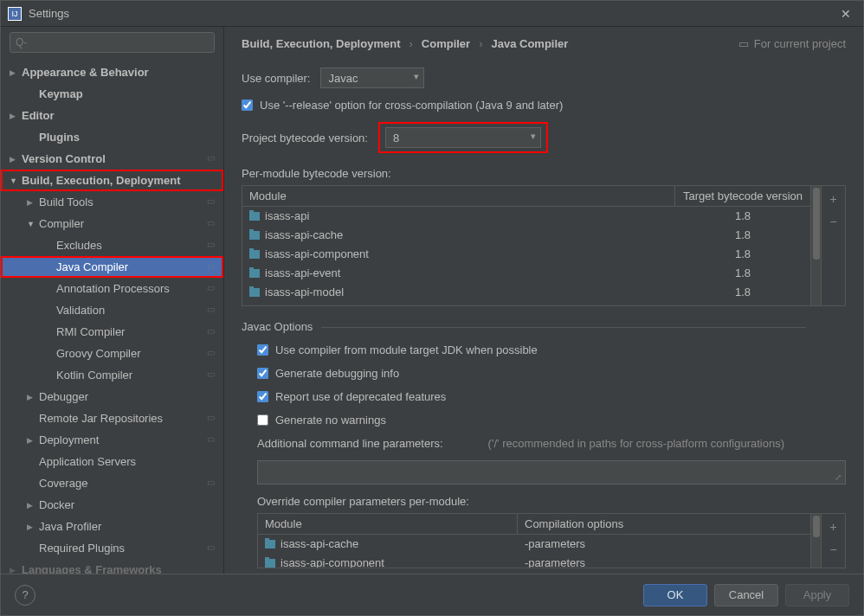 The height and width of the screenshot is (616, 864). Describe the element at coordinates (113, 180) in the screenshot. I see `tree-item-build-execution-deployment: ▼Build, Execution, Deployment` at that location.